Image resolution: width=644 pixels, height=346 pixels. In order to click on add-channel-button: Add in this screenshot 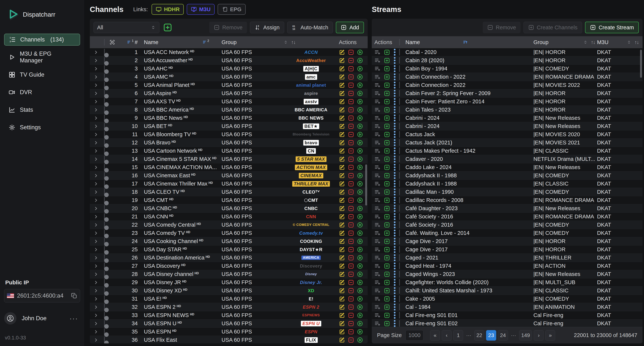, I will do `click(350, 27)`.